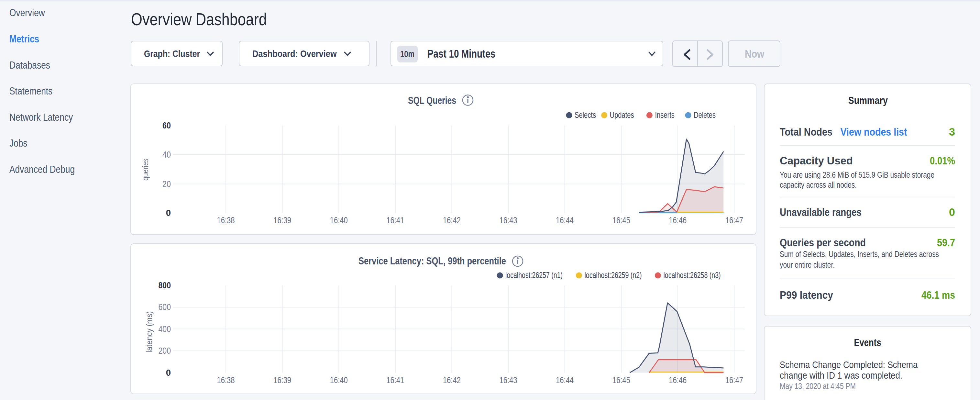 The height and width of the screenshot is (400, 980). I want to click on svg-text:change with ID 1 was completed: change with ID 1 was completed., so click(841, 375).